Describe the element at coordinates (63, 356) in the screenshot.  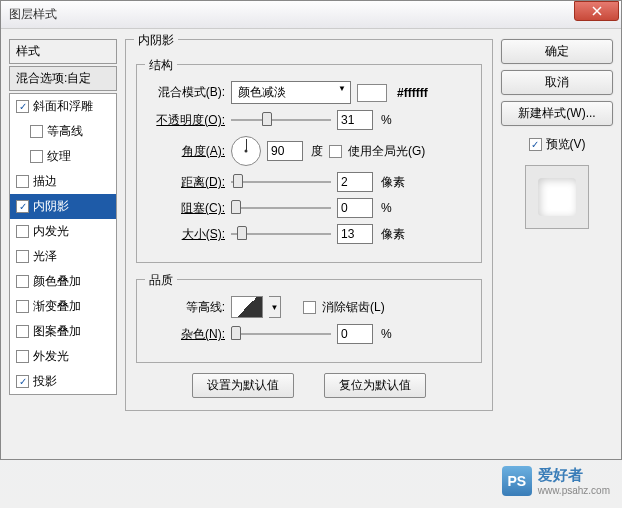
I see `style-item-10: 外发光` at that location.